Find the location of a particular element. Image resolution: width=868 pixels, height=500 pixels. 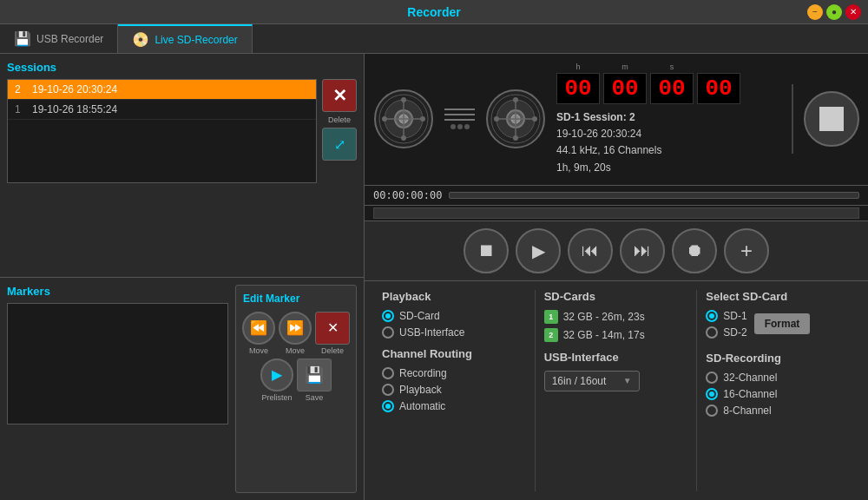

tab-sd-recorder: 📀 Live SD-Recorder is located at coordinates (185, 38).